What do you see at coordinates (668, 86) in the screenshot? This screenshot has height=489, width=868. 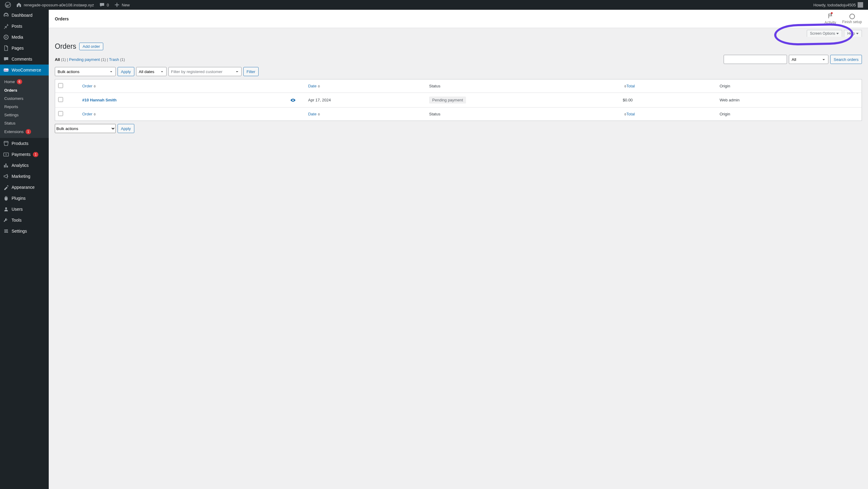 I see `col-total: Total` at bounding box center [668, 86].